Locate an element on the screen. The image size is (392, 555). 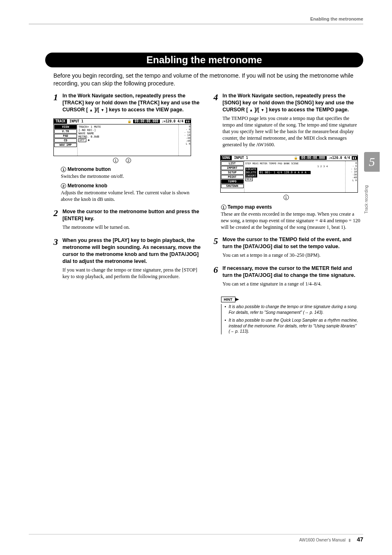
sub-text: Adjusts the metronome volume level. The … is located at coordinates (131, 196).